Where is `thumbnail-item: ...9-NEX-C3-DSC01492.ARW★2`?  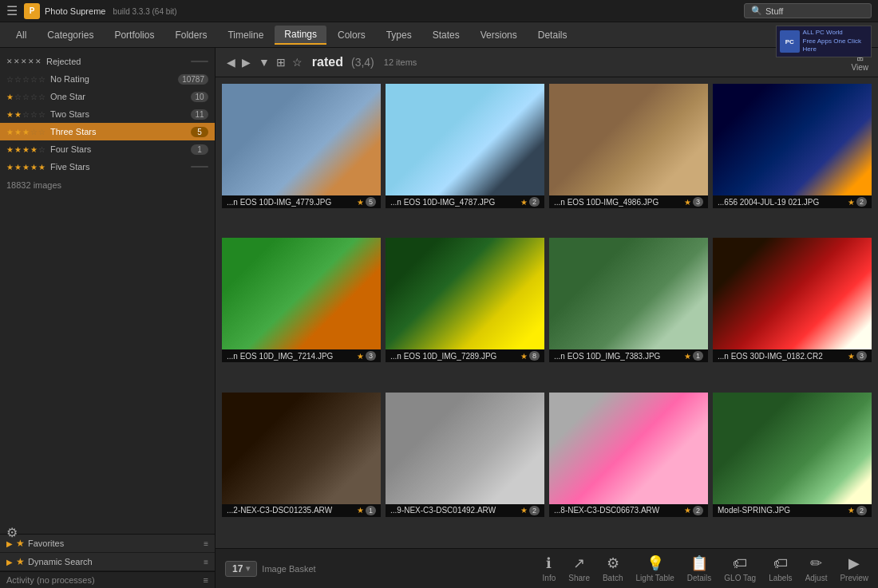 thumbnail-item: ...9-NEX-C3-DSC01492.ARW★2 is located at coordinates (465, 468).